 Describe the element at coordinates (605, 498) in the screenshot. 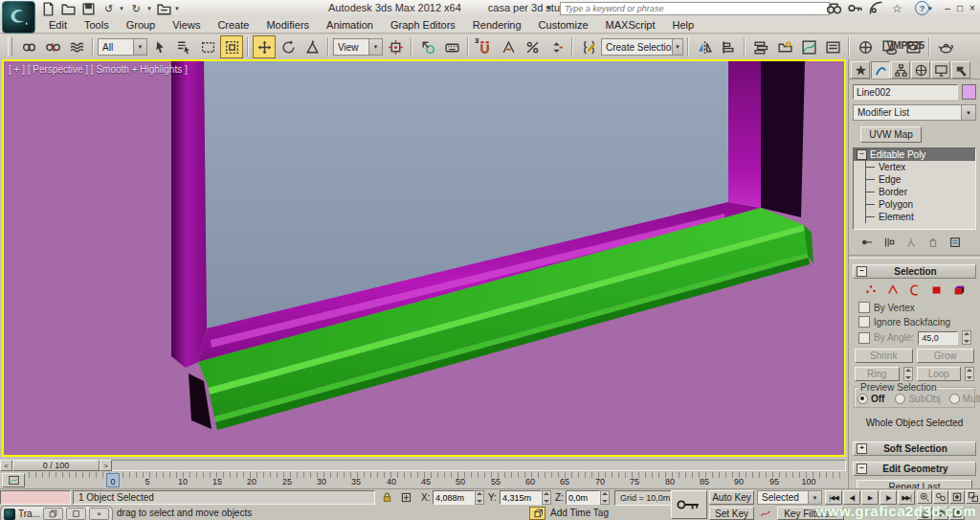

I see `z-spinner` at that location.